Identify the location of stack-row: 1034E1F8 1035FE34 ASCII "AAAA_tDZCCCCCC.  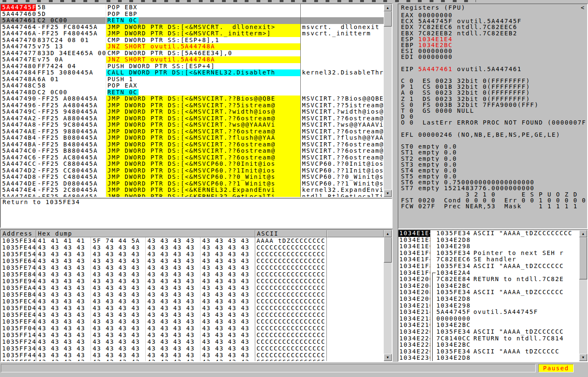
(489, 266).